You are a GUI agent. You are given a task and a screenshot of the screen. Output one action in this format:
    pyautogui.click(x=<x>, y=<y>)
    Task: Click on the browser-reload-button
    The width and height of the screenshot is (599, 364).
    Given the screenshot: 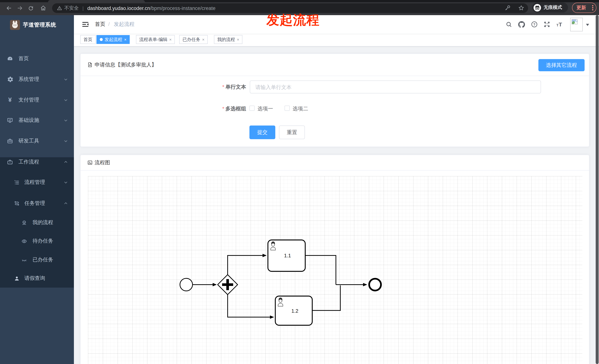 What is the action you would take?
    pyautogui.click(x=31, y=8)
    